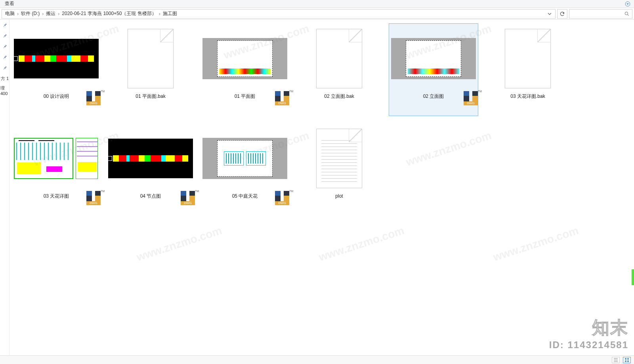 The image size is (634, 364). Describe the element at coordinates (616, 360) in the screenshot. I see `list-view-icon` at that location.